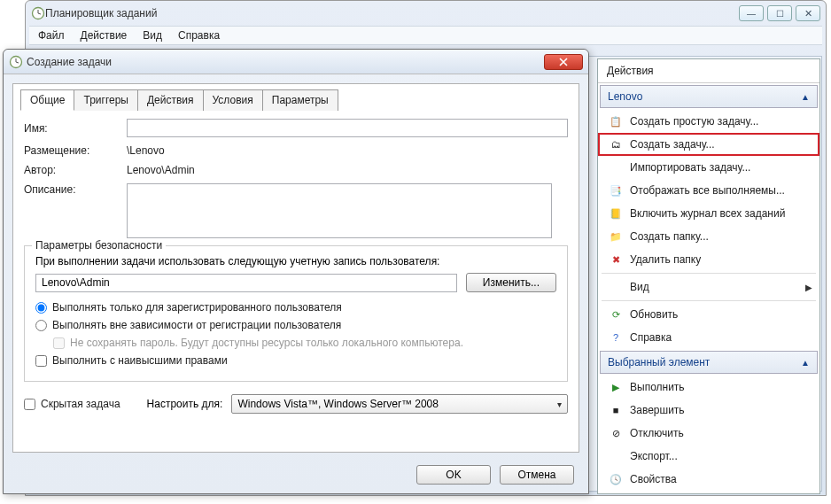  What do you see at coordinates (99, 245) in the screenshot?
I see `security-legend: Параметры безопасности` at bounding box center [99, 245].